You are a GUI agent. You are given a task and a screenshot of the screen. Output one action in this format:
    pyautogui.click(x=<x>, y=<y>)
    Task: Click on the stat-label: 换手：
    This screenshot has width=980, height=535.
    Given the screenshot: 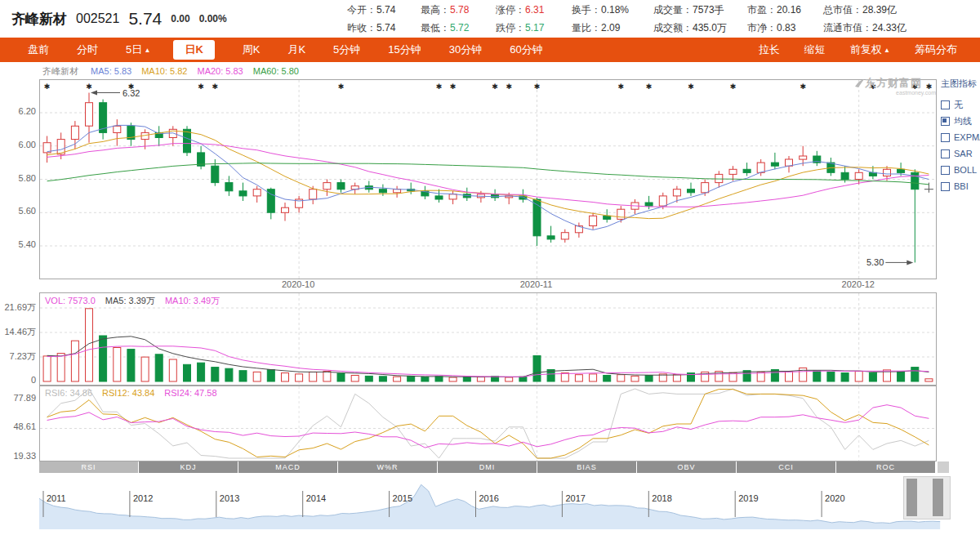 What is the action you would take?
    pyautogui.click(x=586, y=10)
    